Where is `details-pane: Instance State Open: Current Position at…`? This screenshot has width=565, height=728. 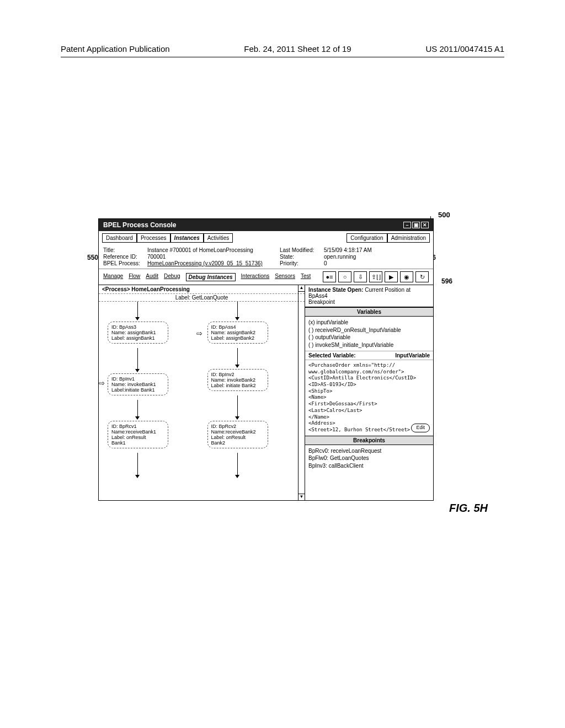
details-pane: Instance State Open: Current Position at… is located at coordinates (369, 393).